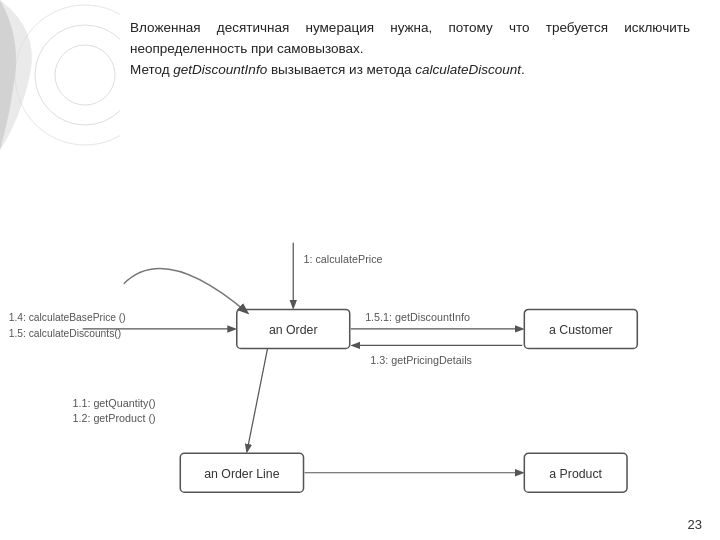 The image size is (720, 540). Describe the element at coordinates (581, 330) in the screenshot. I see `a-customer-label: a Customer` at that location.